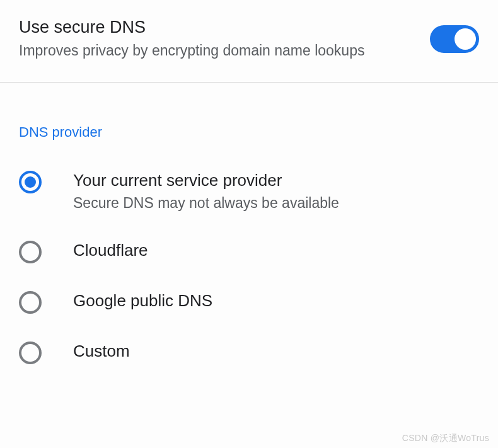  Describe the element at coordinates (446, 439) in the screenshot. I see `watermark: CSDN @沃通WoTrus` at that location.